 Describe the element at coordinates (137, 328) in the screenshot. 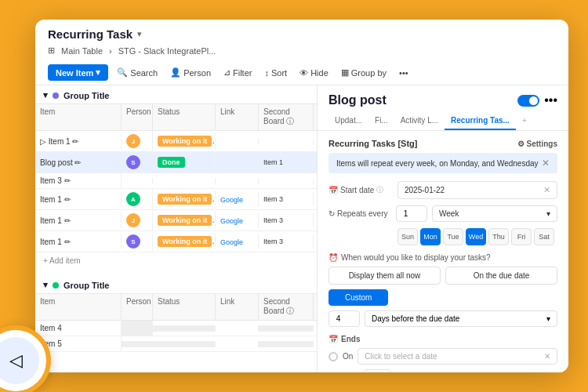

I see `row-g2-1-person` at that location.